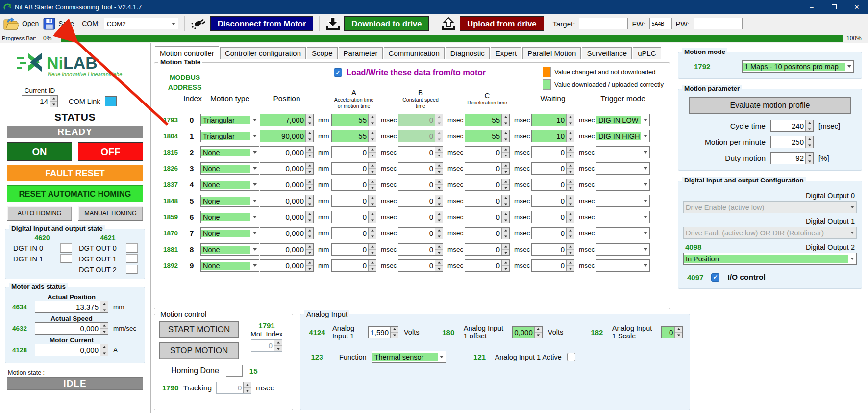 This screenshot has height=413, width=868. What do you see at coordinates (812, 7) in the screenshot?
I see `minimize-button: –` at bounding box center [812, 7].